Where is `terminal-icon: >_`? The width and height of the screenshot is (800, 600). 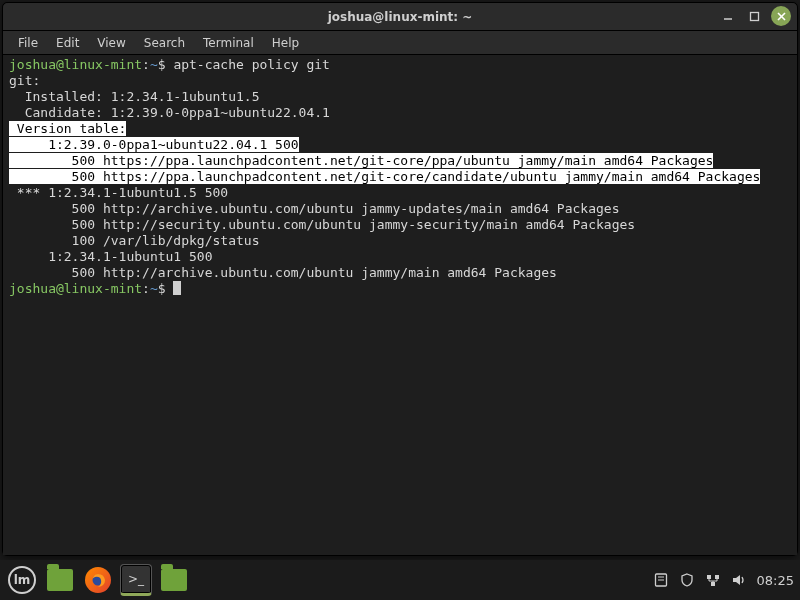 terminal-icon: >_ is located at coordinates (136, 580).